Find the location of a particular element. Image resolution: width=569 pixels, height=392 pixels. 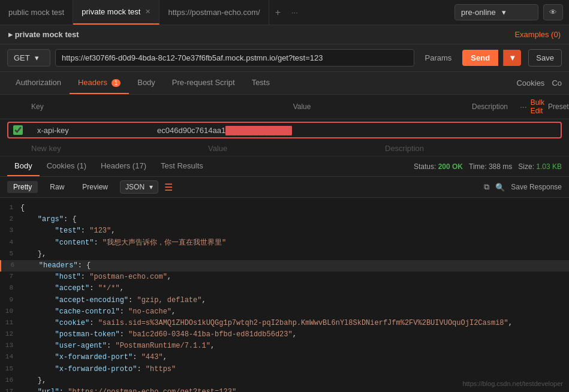

line-content: "postman-token": "ba1c2d60-0348-41ba-bfb… is located at coordinates (294, 334).